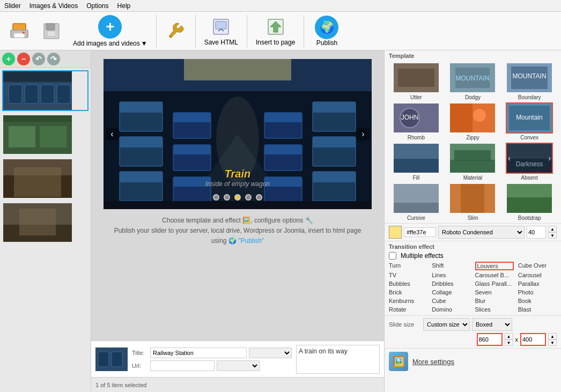 The image size is (561, 392). I want to click on menu-options: Options, so click(98, 6).